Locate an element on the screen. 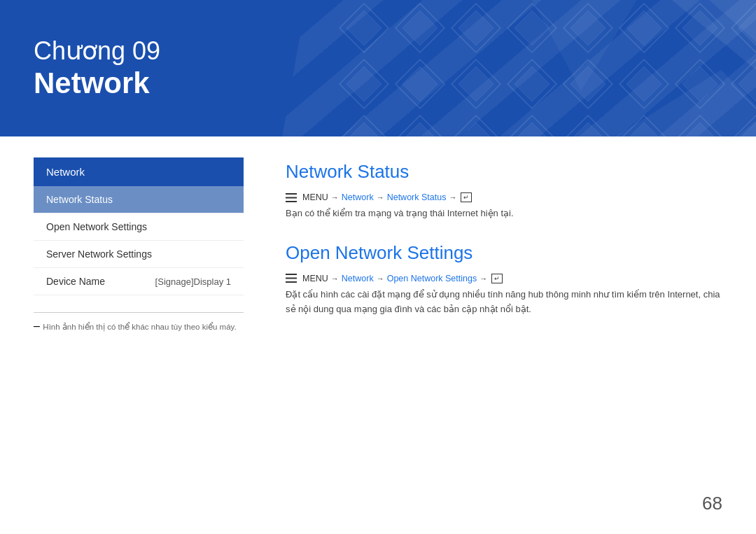 The image size is (756, 534). header-text-block: Chương 09 Network is located at coordinates (97, 69).